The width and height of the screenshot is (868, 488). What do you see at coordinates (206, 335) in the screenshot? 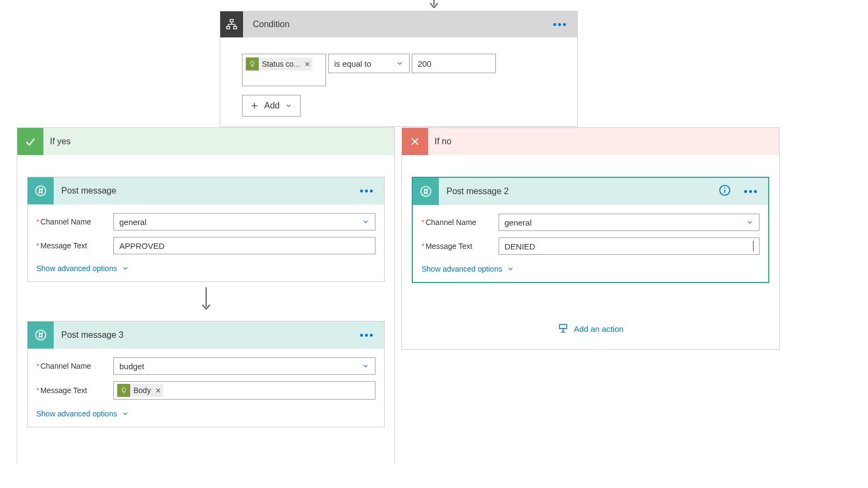
I see `action-header: Post message 3 •••` at bounding box center [206, 335].